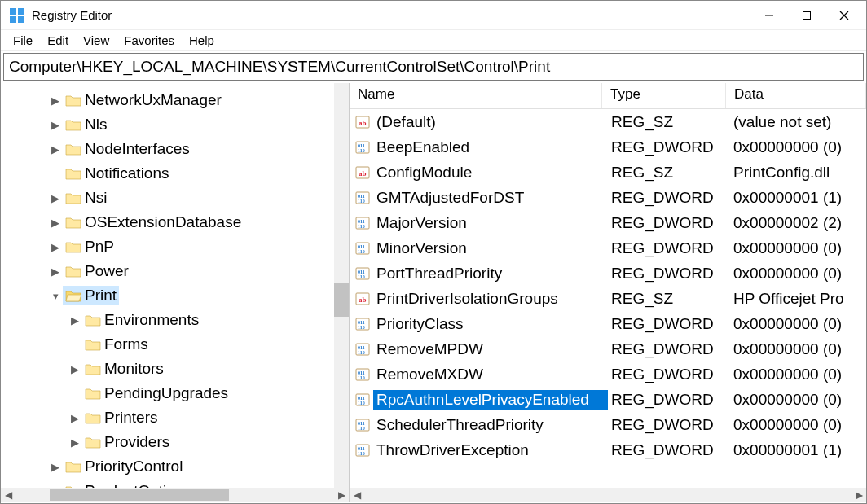 The height and width of the screenshot is (504, 867). I want to click on tree-item: ▶Printers, so click(174, 418).